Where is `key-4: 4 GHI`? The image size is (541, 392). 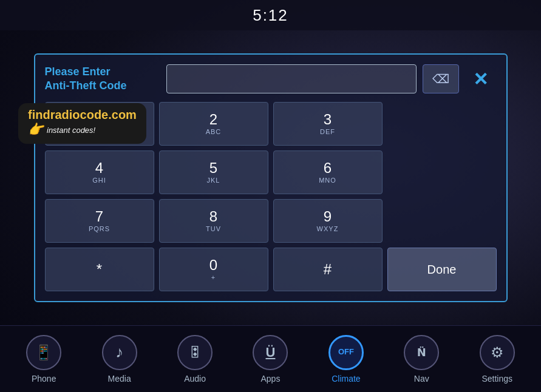 key-4: 4 GHI is located at coordinates (100, 172).